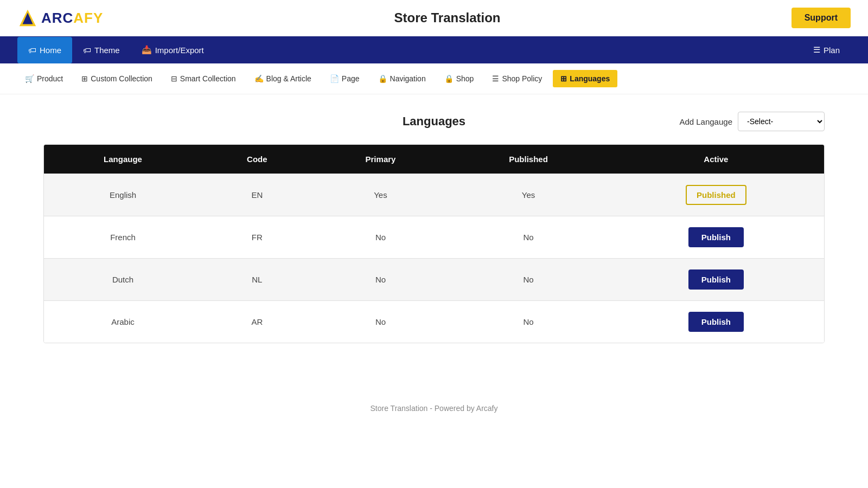  What do you see at coordinates (85, 79) in the screenshot?
I see `table-icon-cc: ⊞` at bounding box center [85, 79].